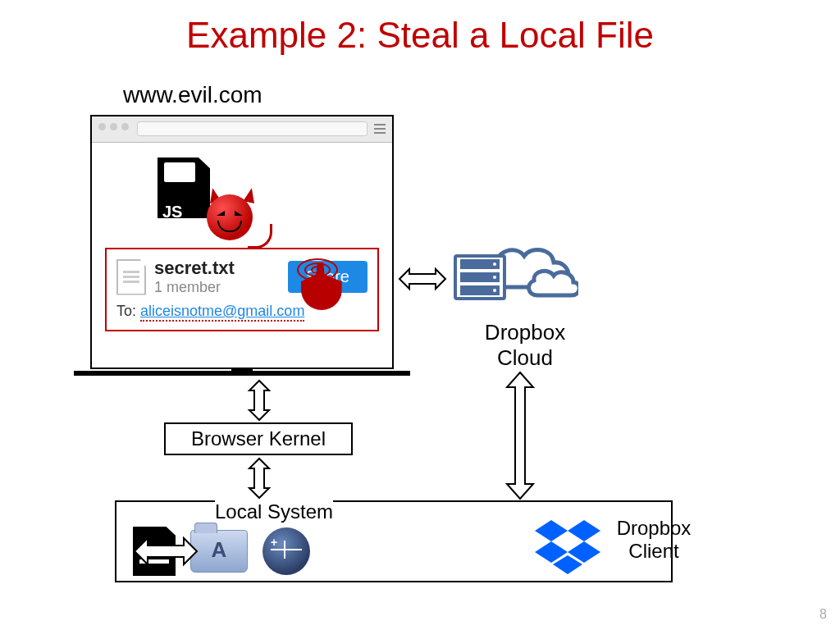 The height and width of the screenshot is (630, 840). Describe the element at coordinates (824, 614) in the screenshot. I see `page-number: 8` at that location.